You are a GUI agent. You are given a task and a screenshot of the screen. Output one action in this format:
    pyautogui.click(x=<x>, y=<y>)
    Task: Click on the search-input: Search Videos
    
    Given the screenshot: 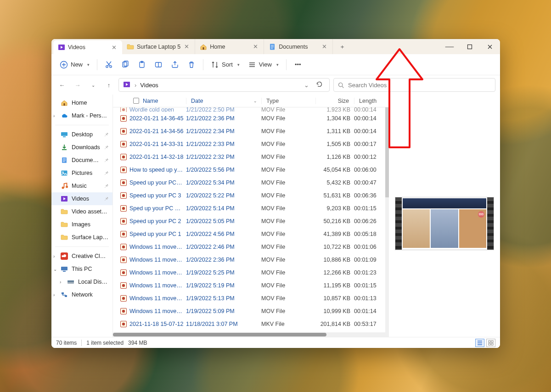 What is the action you would take?
    pyautogui.click(x=414, y=85)
    